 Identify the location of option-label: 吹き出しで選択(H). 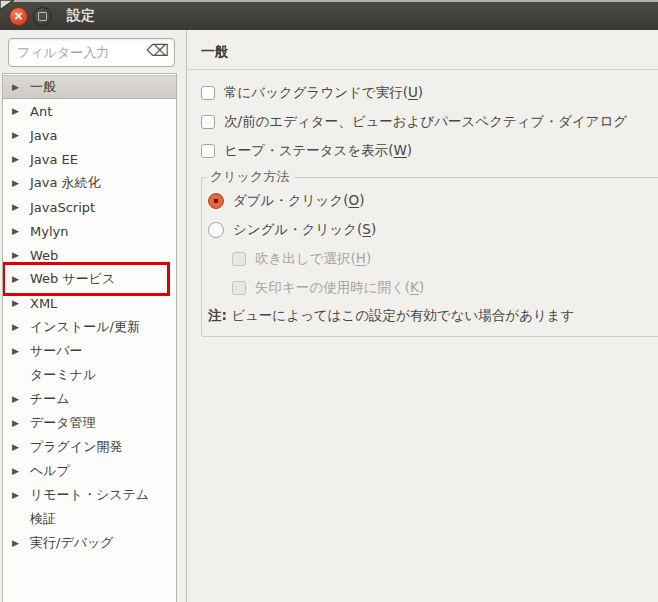
(313, 259).